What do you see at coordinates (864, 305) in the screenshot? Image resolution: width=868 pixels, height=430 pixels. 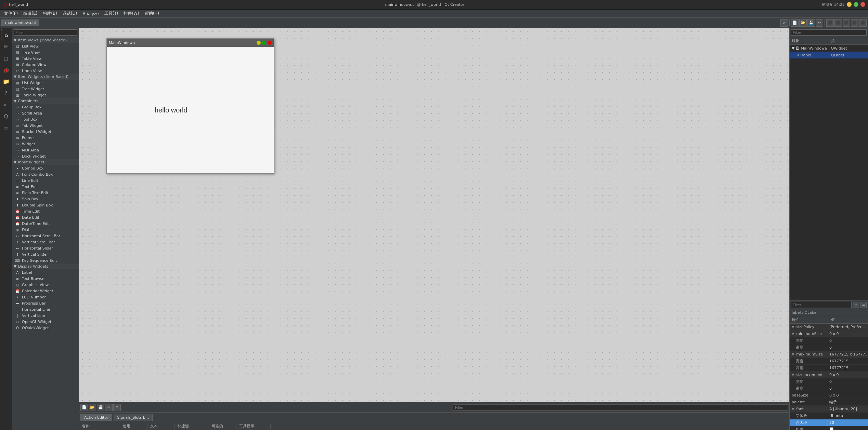 I see `props-menu-button: ≡` at bounding box center [864, 305].